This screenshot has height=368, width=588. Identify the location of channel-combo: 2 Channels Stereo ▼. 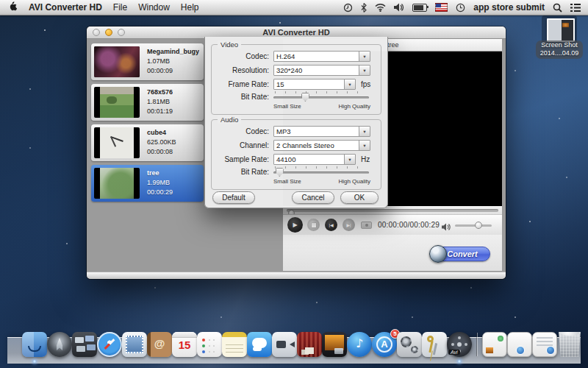
(322, 146).